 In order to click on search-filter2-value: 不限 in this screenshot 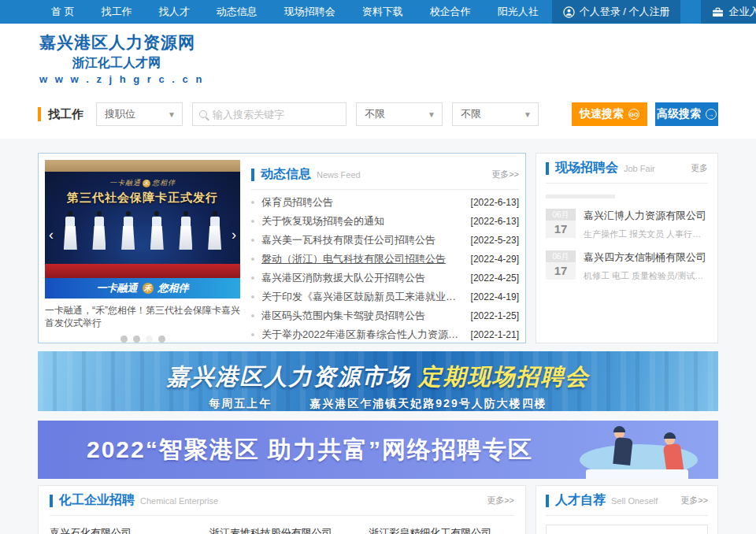, I will do `click(471, 114)`.